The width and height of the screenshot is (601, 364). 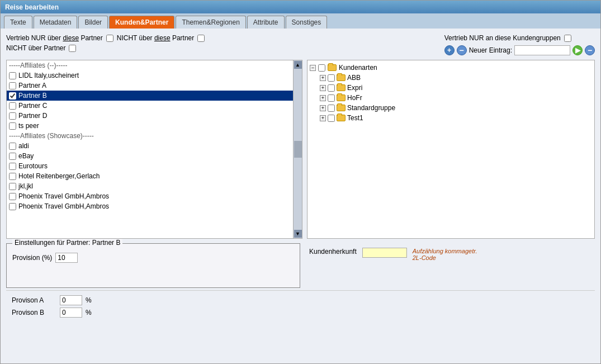 What do you see at coordinates (590, 50) in the screenshot?
I see `delete-entry-button: −` at bounding box center [590, 50].